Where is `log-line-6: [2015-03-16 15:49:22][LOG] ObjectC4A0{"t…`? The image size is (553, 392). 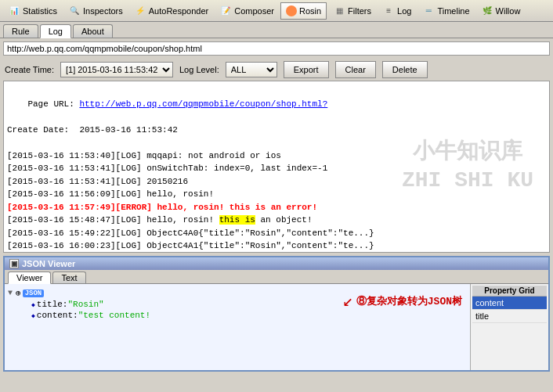
log-line-6: [2015-03-16 15:49:22][LOG] ObjectC4A0{"t… is located at coordinates (276, 233).